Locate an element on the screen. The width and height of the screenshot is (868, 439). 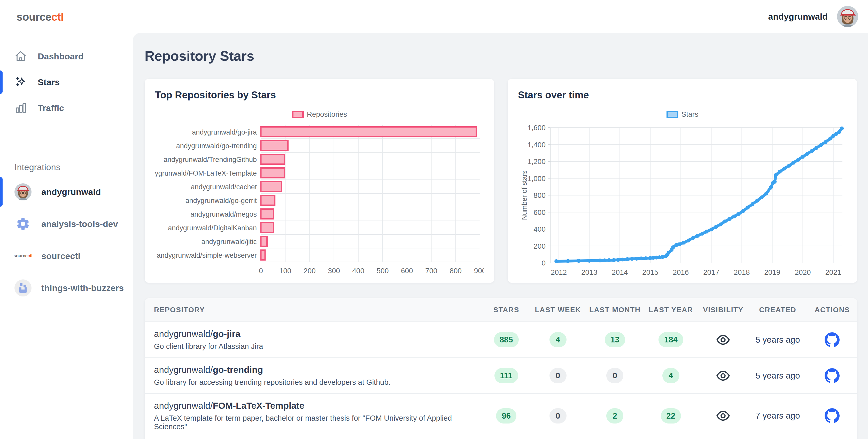
svg-text: 1,400 is located at coordinates (536, 145).